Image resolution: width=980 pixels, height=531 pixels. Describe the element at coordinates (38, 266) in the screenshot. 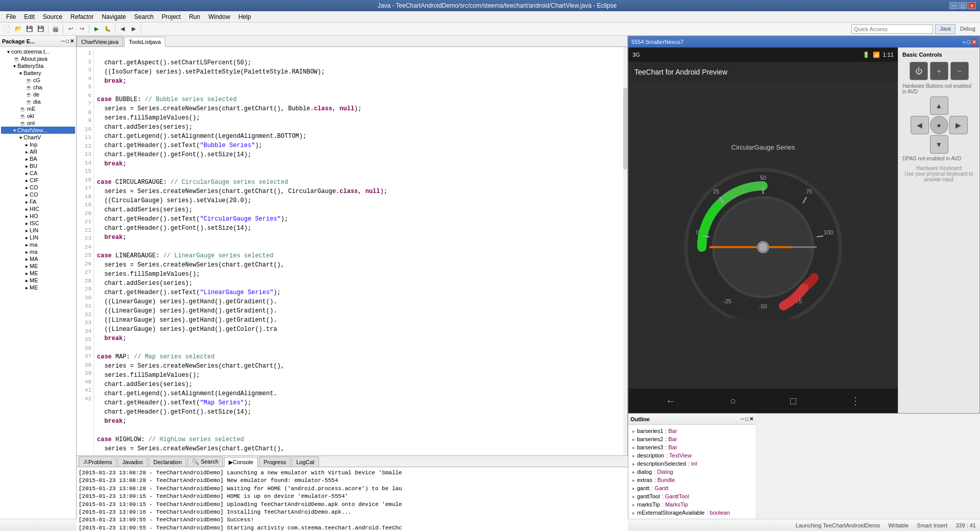

I see `tree-item-me1: ▸ME` at that location.